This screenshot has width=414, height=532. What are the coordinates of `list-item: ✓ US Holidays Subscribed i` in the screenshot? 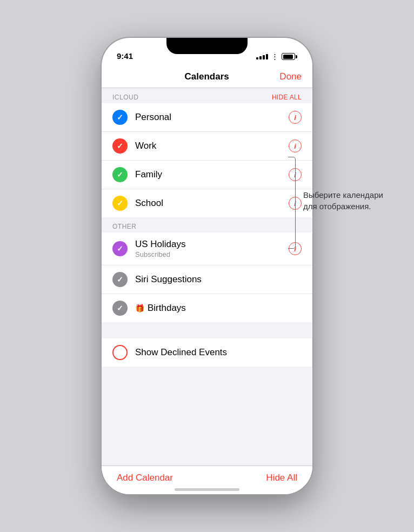 It's located at (207, 249).